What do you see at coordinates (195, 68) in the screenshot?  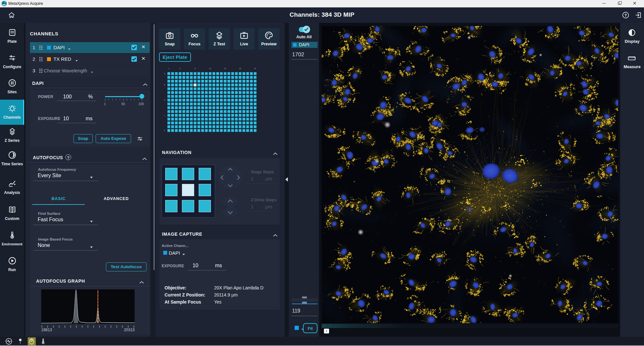 I see `svg-text: 8` at bounding box center [195, 68].